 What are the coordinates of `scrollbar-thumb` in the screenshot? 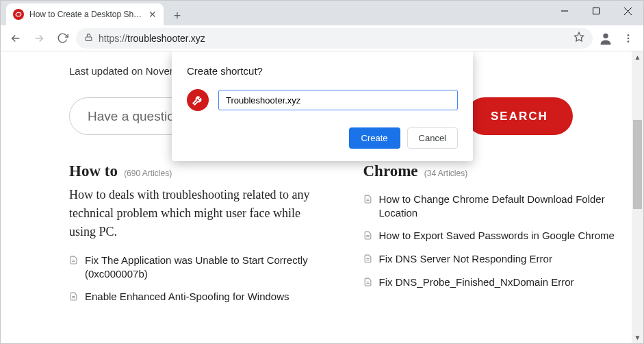 It's located at (638, 164).